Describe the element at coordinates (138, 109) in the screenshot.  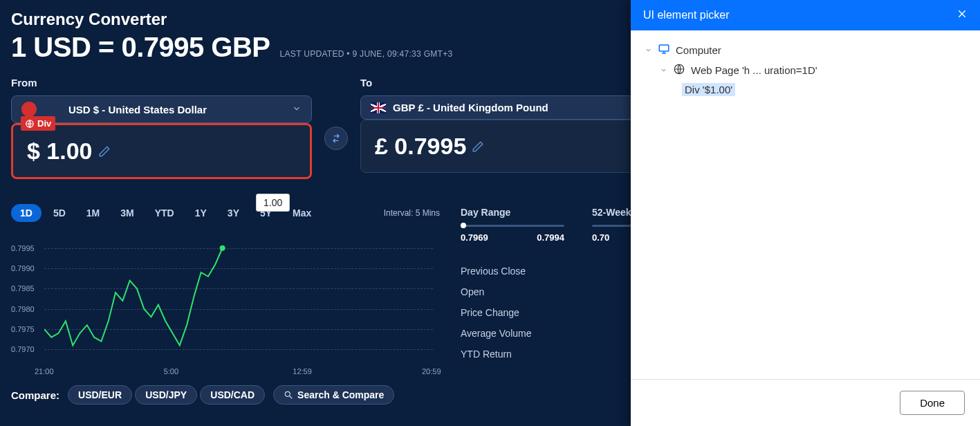
I see `from-currency-text: USD $ - United States Dollar` at that location.